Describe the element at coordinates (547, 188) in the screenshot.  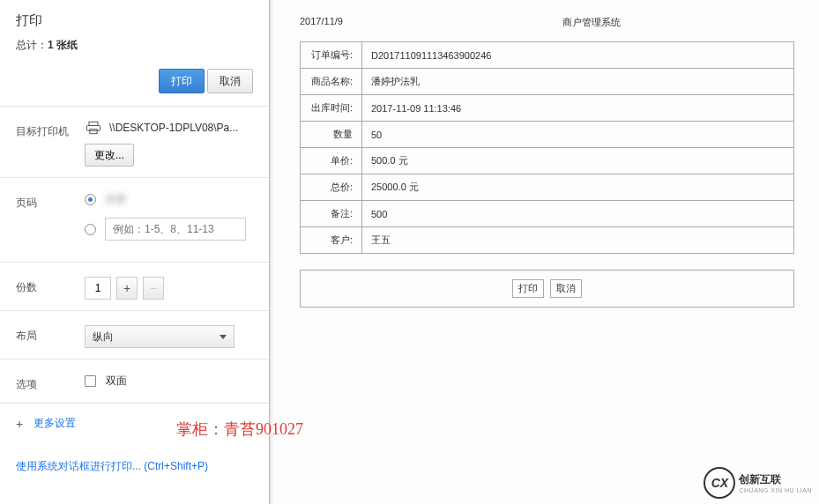
I see `table-row: 总价:25000.0 元` at that location.